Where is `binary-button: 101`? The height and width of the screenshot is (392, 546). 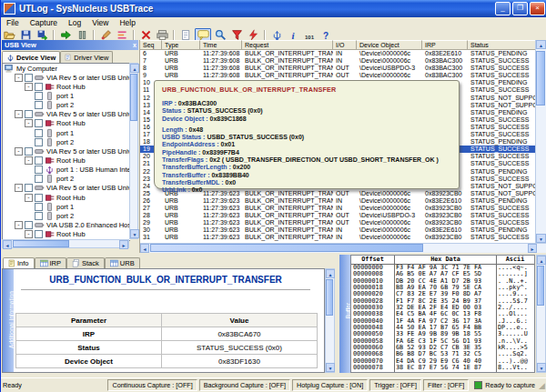 binary-button: 101 is located at coordinates (309, 35).